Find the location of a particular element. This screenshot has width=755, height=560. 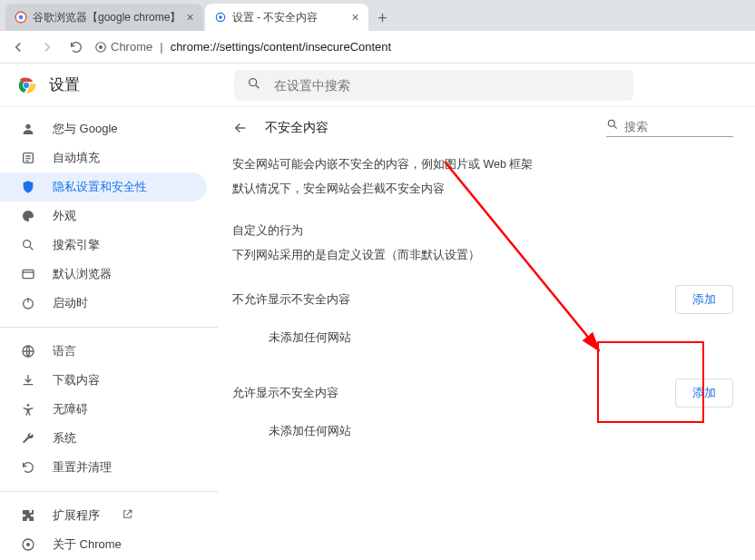

sidebar-item-downloads: 下载内容 is located at coordinates (103, 380).